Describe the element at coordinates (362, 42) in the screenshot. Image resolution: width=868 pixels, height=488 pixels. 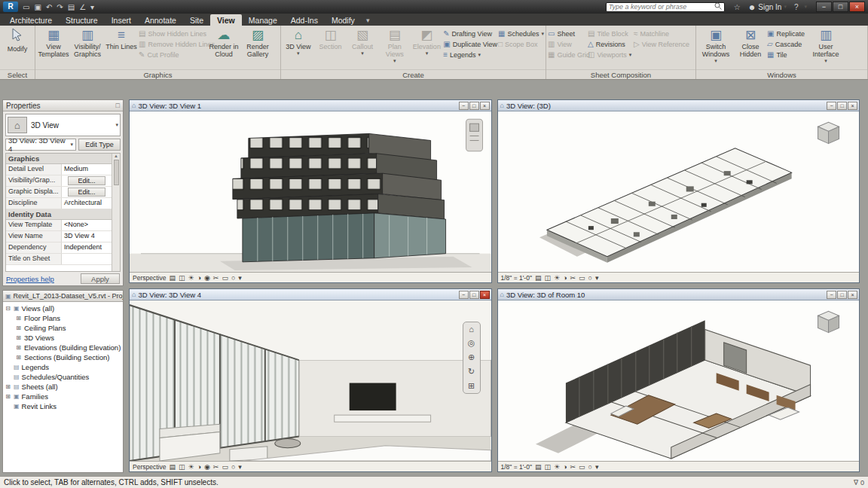
I see `callout-button: ▧ Callout ▾` at that location.